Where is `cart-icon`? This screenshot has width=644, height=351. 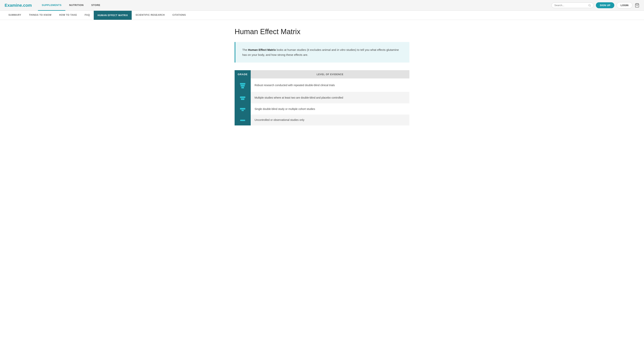 cart-icon is located at coordinates (637, 6).